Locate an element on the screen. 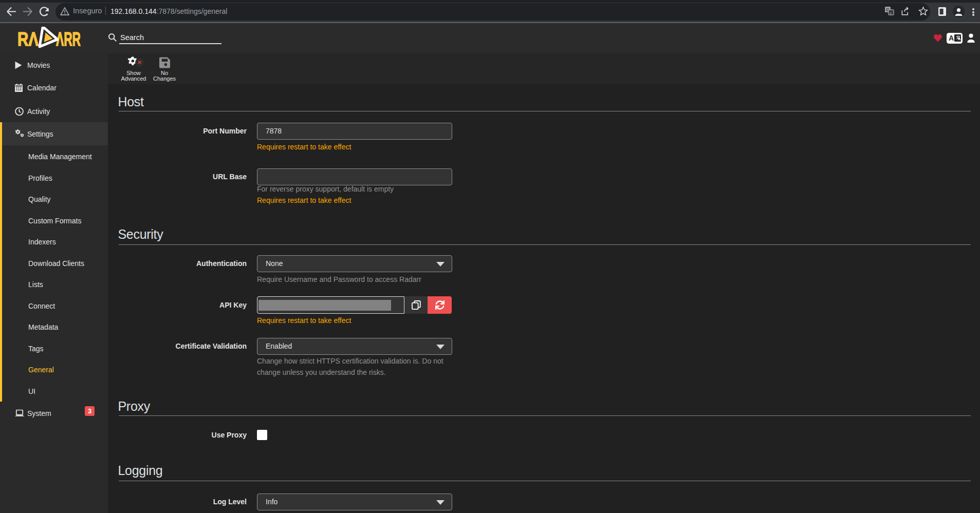  svg-text: RΛ is located at coordinates (28, 39).